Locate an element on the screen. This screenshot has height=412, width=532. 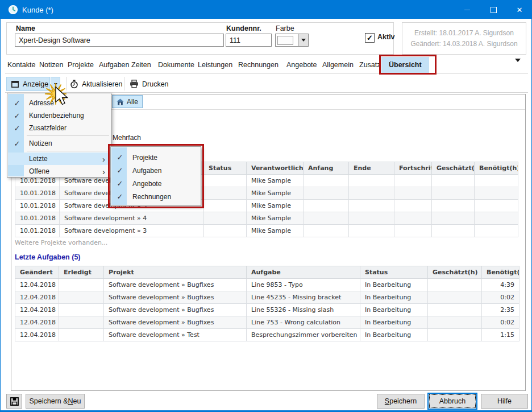
table-cell: Line 9853 - Typo is located at coordinates (304, 285).